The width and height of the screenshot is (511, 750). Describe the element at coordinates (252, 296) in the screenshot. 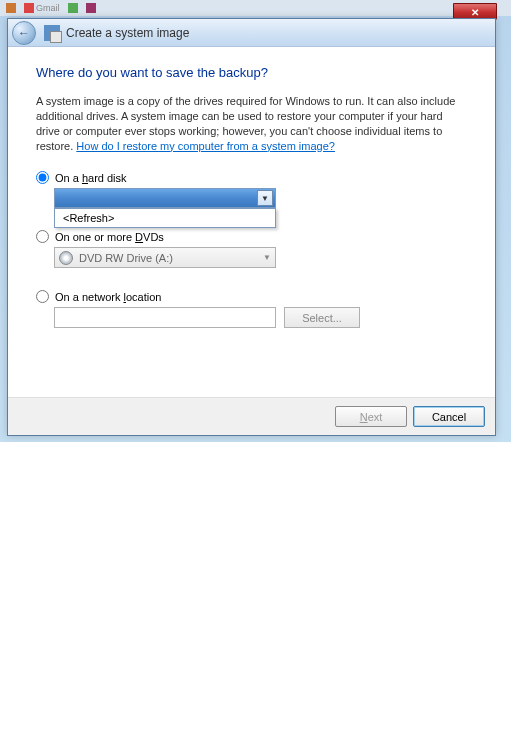

I see `option-network: On a network location` at that location.